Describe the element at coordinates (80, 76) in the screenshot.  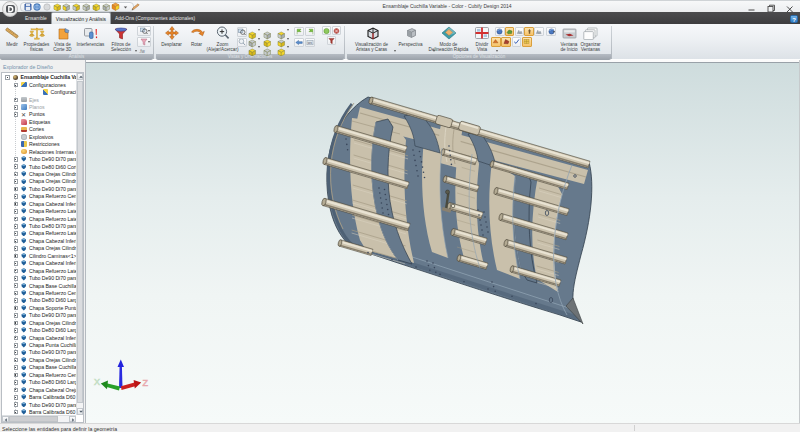
I see `scroll-up-icon` at that location.